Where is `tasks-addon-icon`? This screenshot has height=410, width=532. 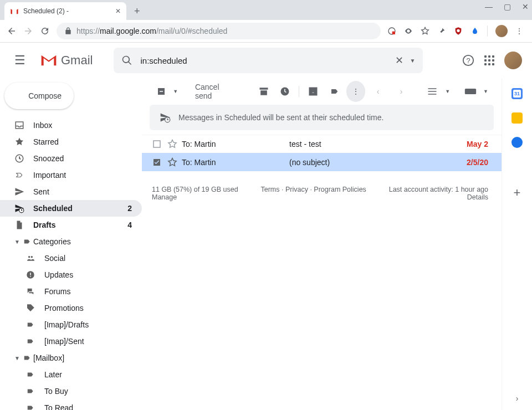
tasks-addon-icon is located at coordinates (517, 142).